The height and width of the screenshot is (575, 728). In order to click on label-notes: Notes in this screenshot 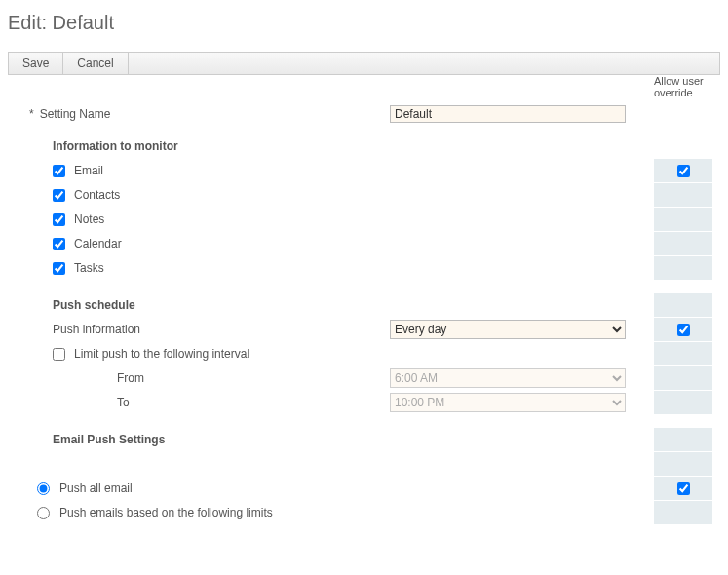, I will do `click(90, 219)`.